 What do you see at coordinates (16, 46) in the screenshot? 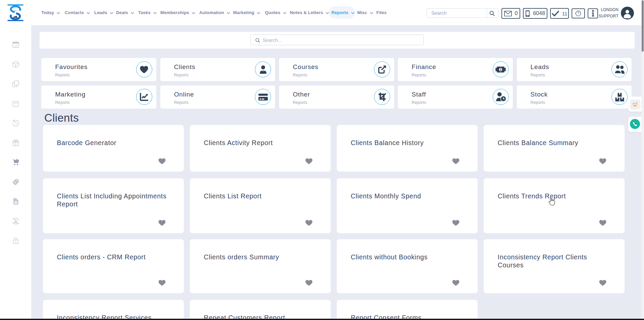
I see `svg-text: 12` at bounding box center [16, 46].